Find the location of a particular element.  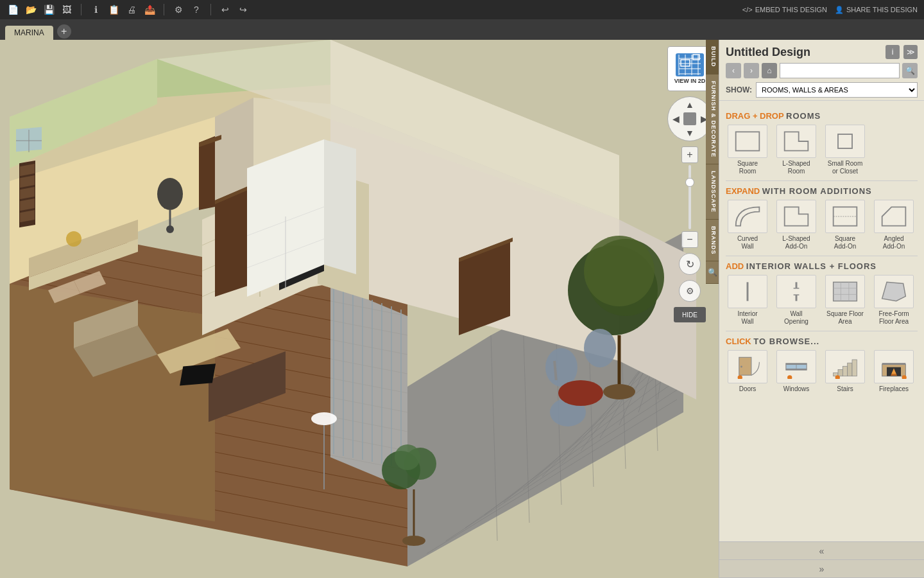

angled-addon-item: AngledAdd-On is located at coordinates (894, 225).